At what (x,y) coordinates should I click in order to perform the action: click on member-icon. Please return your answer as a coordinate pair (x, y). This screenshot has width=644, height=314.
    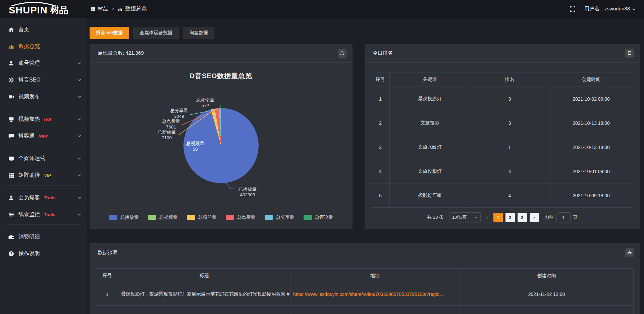
    Looking at the image, I should click on (11, 198).